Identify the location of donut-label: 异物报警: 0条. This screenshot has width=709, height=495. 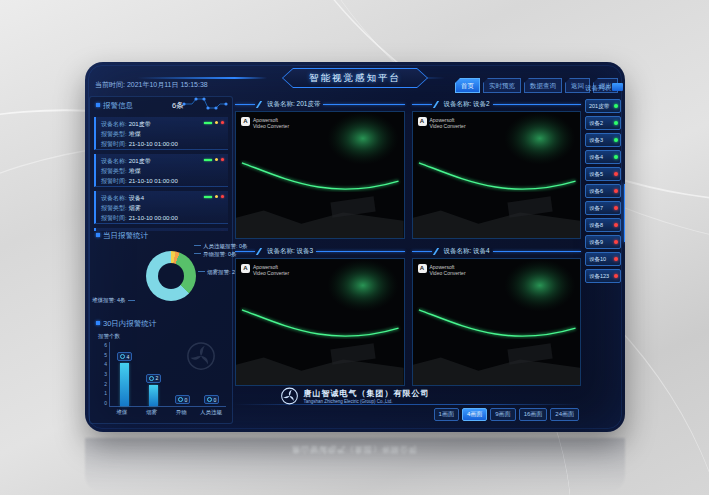
(216, 254).